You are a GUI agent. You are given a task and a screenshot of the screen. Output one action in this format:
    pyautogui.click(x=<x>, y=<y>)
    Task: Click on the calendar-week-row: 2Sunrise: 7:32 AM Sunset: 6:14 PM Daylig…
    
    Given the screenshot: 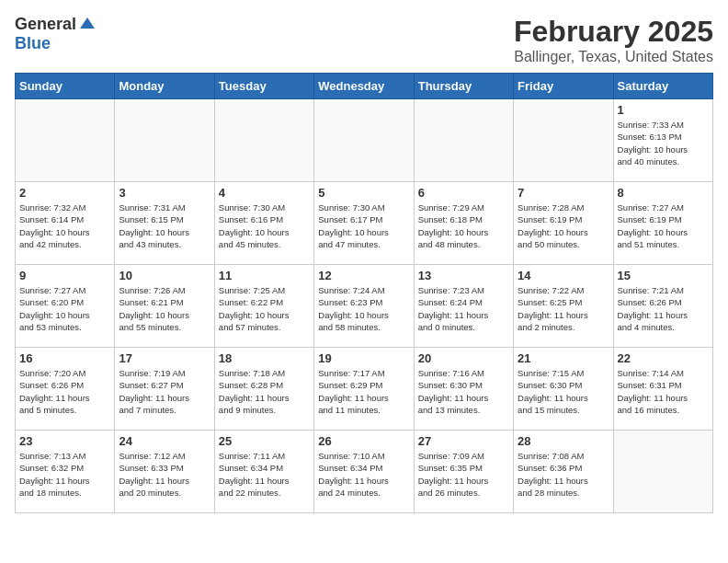 What is the action you would take?
    pyautogui.click(x=364, y=224)
    